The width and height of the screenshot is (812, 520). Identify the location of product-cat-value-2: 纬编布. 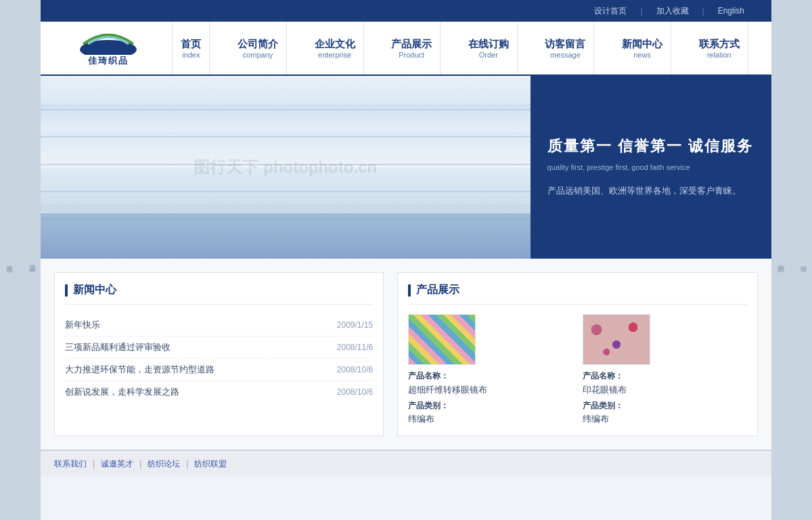
(605, 419).